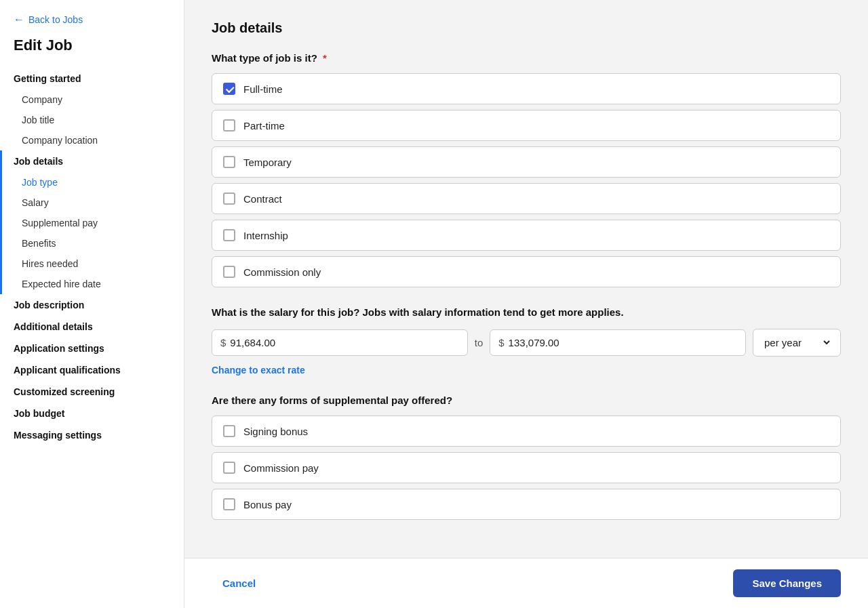 The width and height of the screenshot is (868, 608). Describe the element at coordinates (526, 343) in the screenshot. I see `salary-inputs-row: $ to $ per year per month per week per d…` at that location.